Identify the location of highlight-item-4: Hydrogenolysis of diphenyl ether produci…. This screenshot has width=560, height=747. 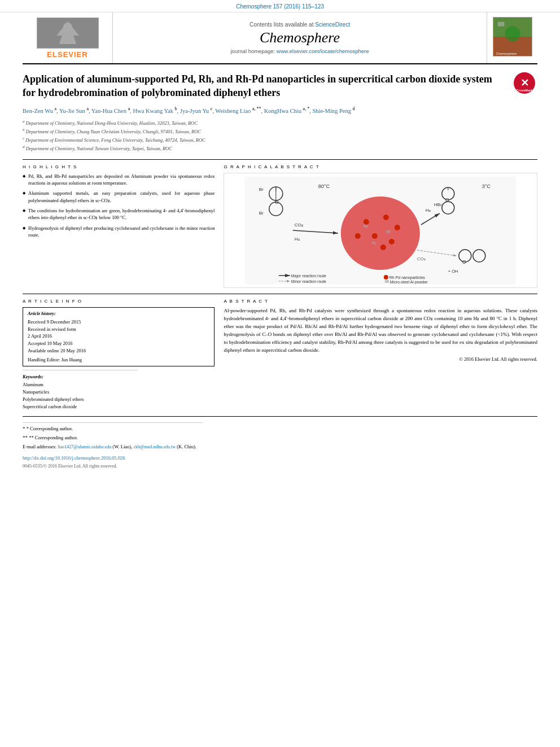
(119, 231).